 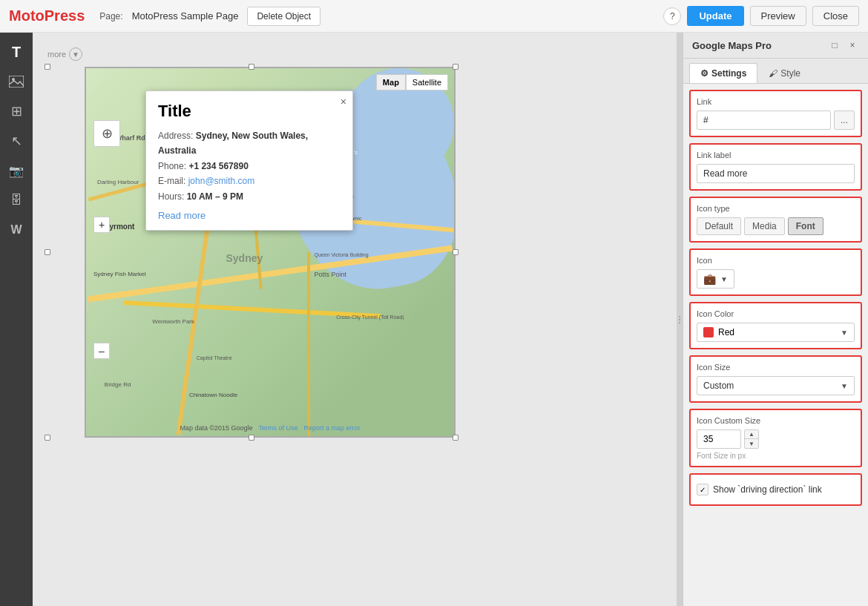 What do you see at coordinates (852, 45) in the screenshot?
I see `panel-close-button: ×` at bounding box center [852, 45].